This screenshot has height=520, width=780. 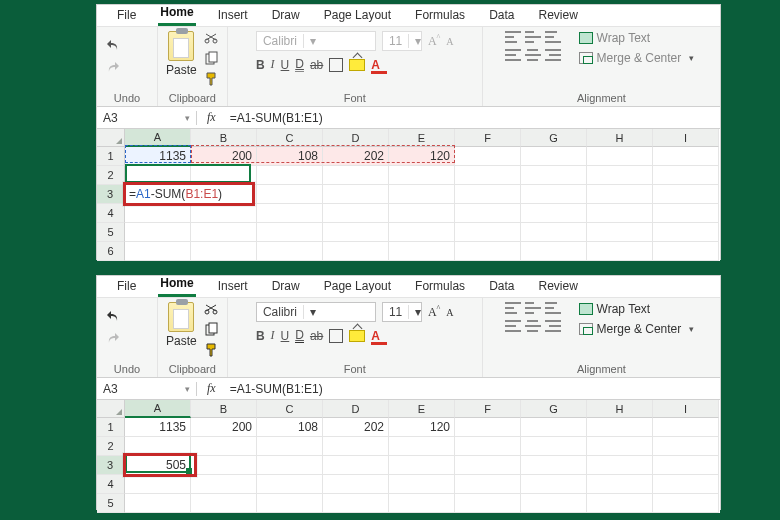 I want to click on col-header: C, so click(x=290, y=138).